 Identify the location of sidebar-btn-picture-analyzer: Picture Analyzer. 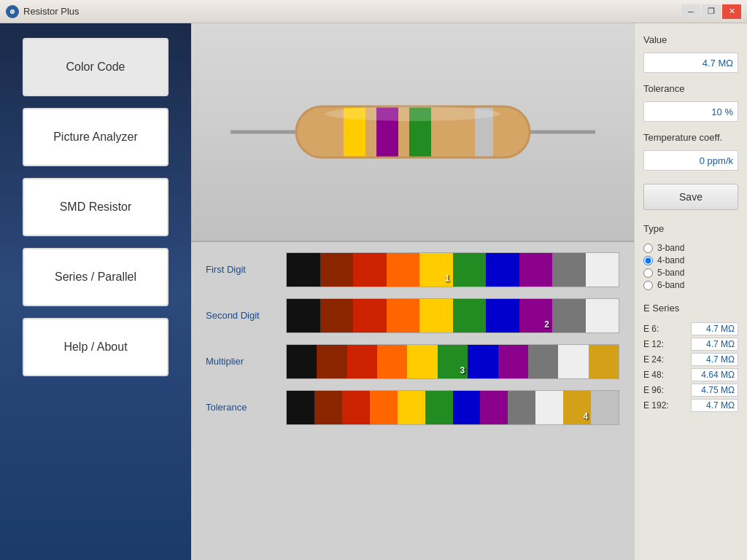
(96, 137).